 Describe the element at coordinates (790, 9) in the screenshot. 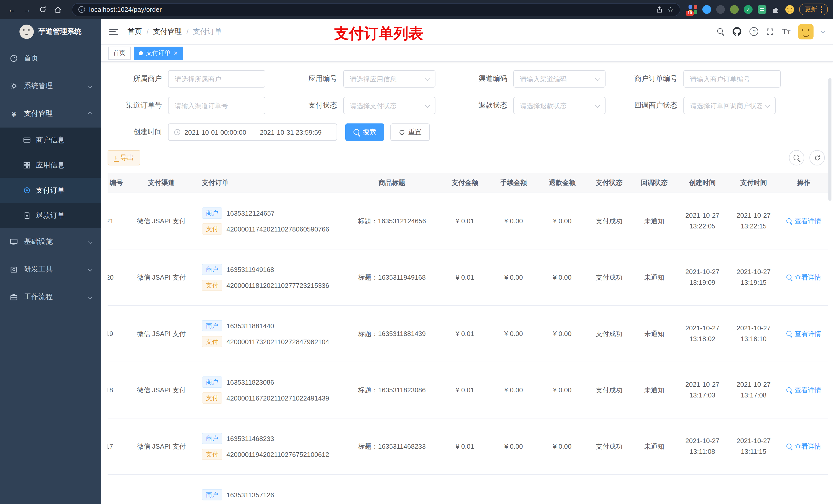

I see `browser-profile-avatar` at that location.